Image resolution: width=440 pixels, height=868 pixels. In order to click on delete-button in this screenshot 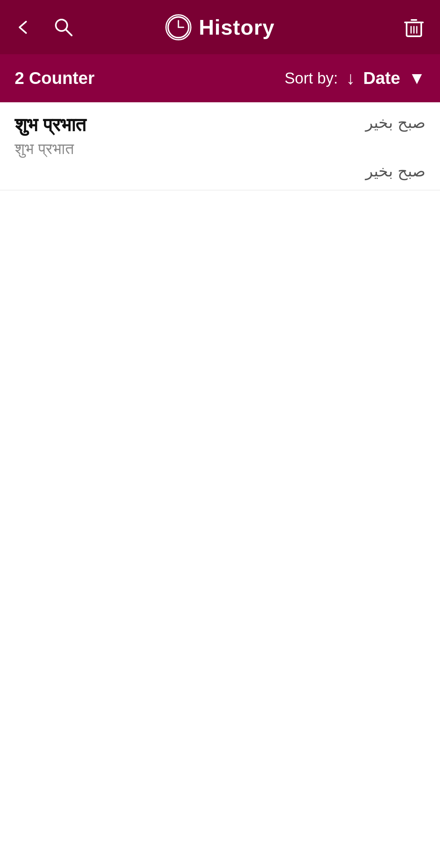, I will do `click(414, 27)`.